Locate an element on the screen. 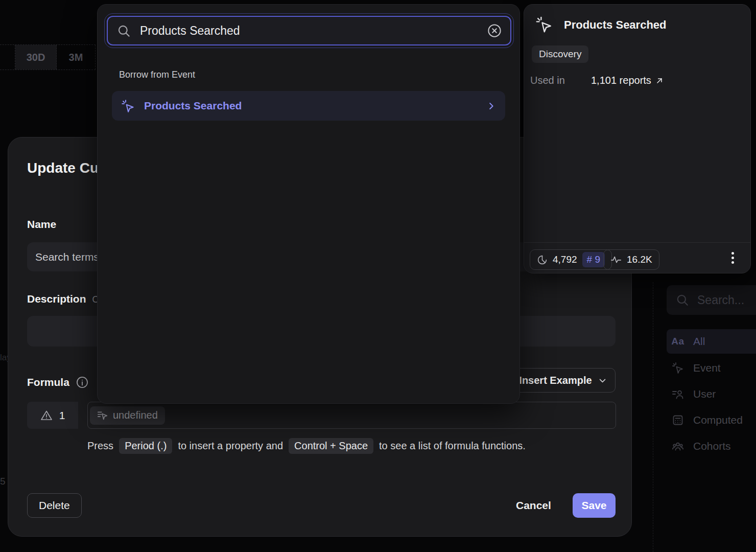 The image size is (756, 552). sidebar-item-label: All is located at coordinates (699, 341).